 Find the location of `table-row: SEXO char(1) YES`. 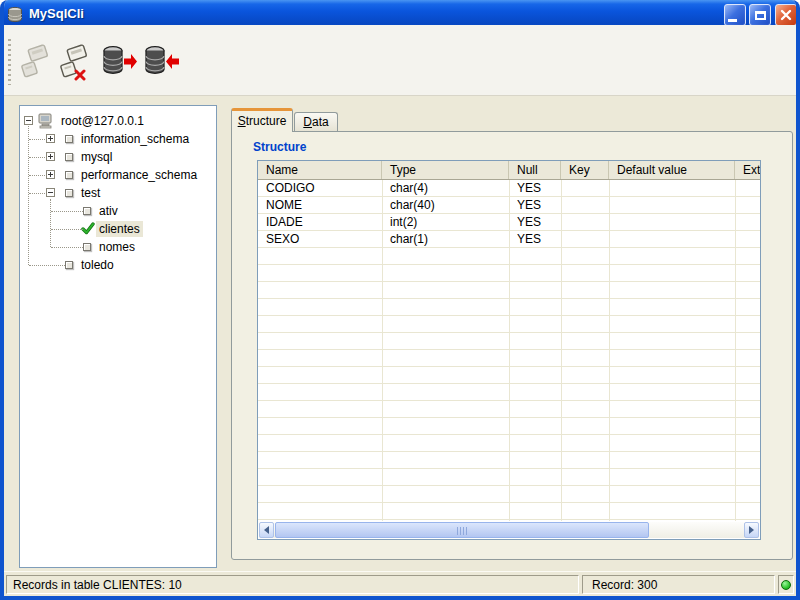

table-row: SEXO char(1) YES is located at coordinates (509, 240).